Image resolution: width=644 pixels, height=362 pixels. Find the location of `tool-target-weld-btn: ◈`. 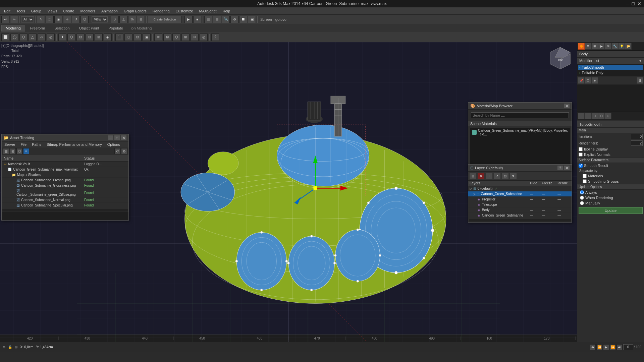

tool-target-weld-btn: ◈ is located at coordinates (108, 37).